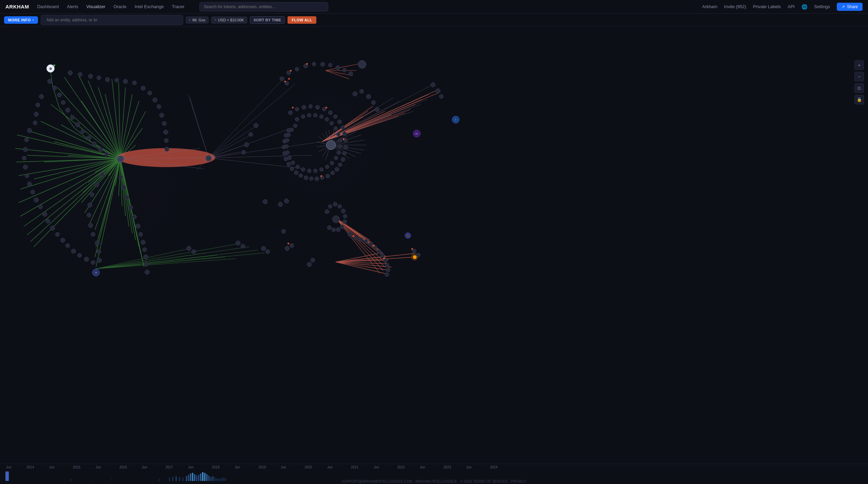 Image resolution: width=868 pixels, height=484 pixels. What do you see at coordinates (35, 123) in the screenshot?
I see `mm4` at bounding box center [35, 123].